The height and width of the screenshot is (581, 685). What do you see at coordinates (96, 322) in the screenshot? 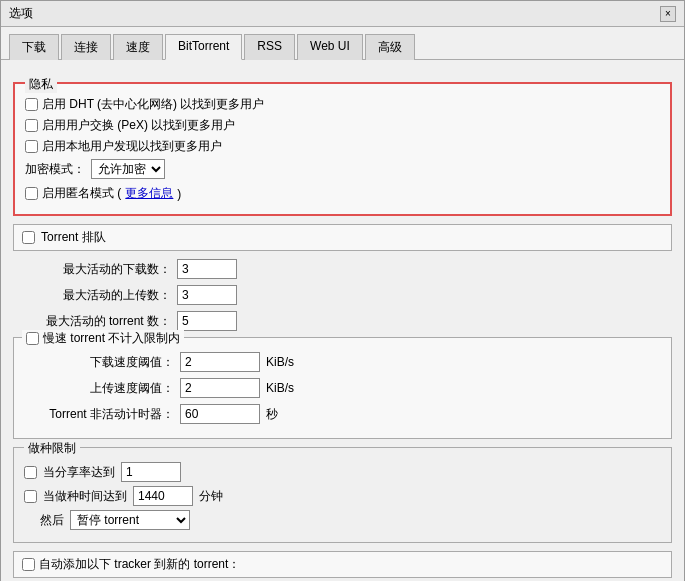
I see `active-torrents-label: 最大活动的 torrent 数：` at bounding box center [96, 322].